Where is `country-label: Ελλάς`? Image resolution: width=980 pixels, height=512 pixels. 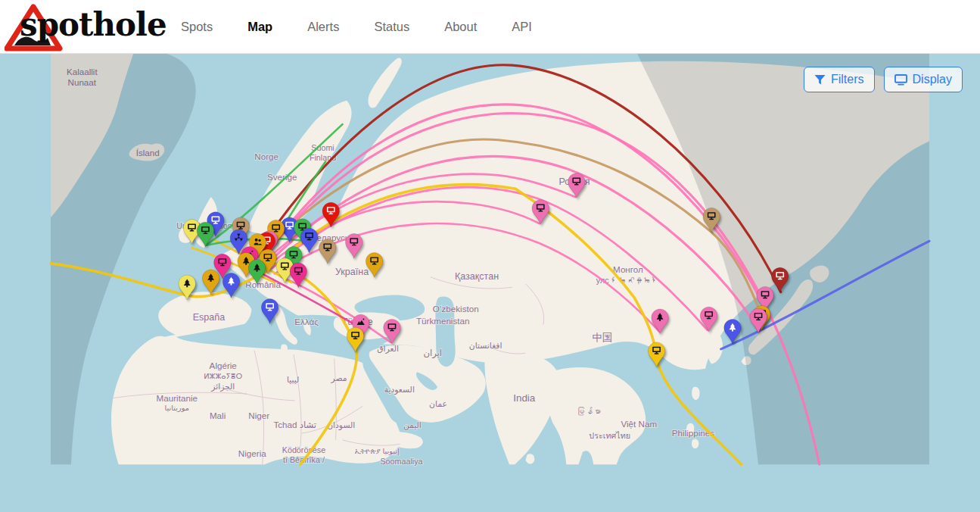 country-label: Ελλάς is located at coordinates (306, 321).